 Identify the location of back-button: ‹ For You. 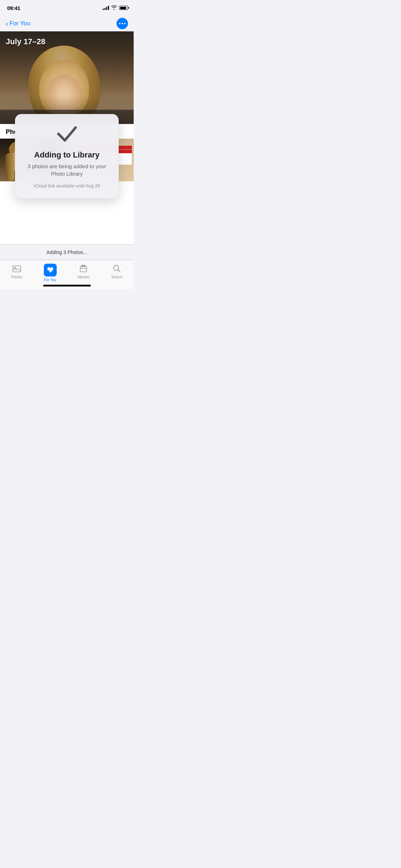
(18, 24).